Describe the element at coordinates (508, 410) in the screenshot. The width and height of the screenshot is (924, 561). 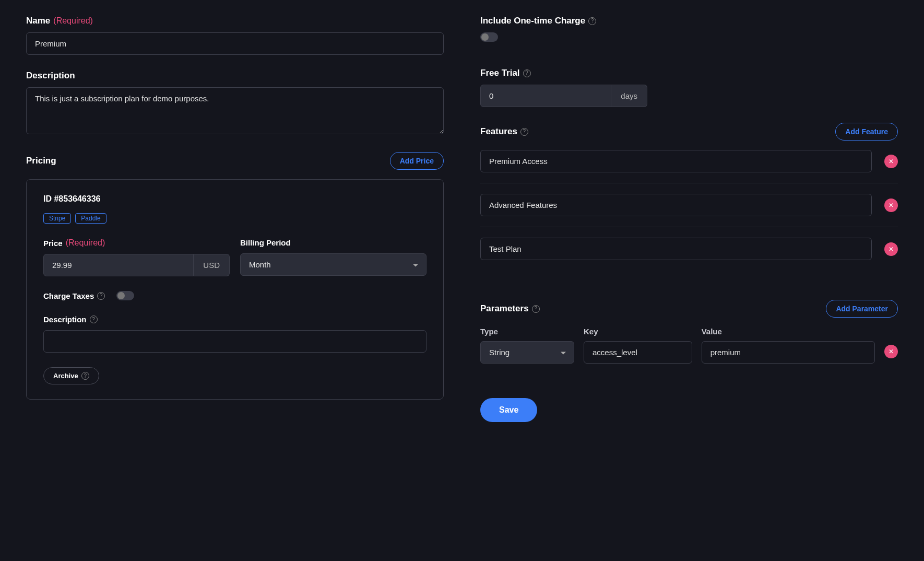
I see `save-button: Save` at that location.